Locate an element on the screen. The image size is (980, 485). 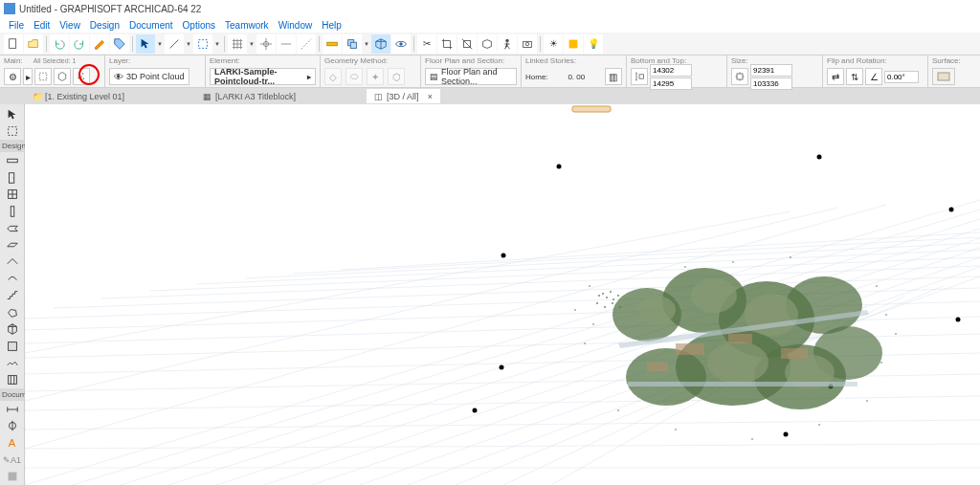
menu-view: View is located at coordinates (70, 25).